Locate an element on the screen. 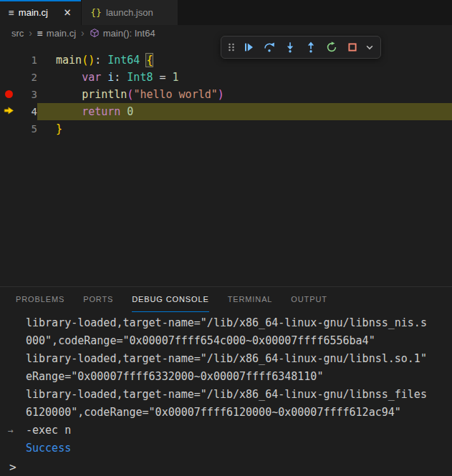  line-number: 1 is located at coordinates (27, 60).